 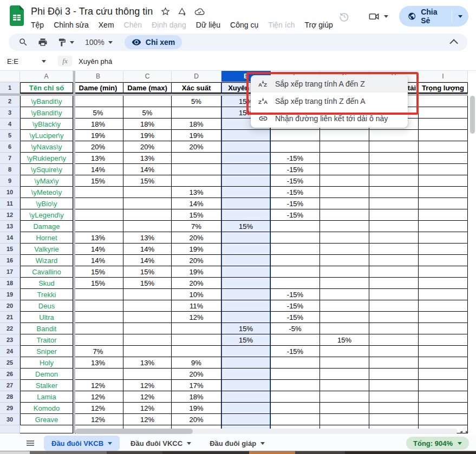 What do you see at coordinates (443, 147) in the screenshot?
I see `cell-i6` at bounding box center [443, 147].